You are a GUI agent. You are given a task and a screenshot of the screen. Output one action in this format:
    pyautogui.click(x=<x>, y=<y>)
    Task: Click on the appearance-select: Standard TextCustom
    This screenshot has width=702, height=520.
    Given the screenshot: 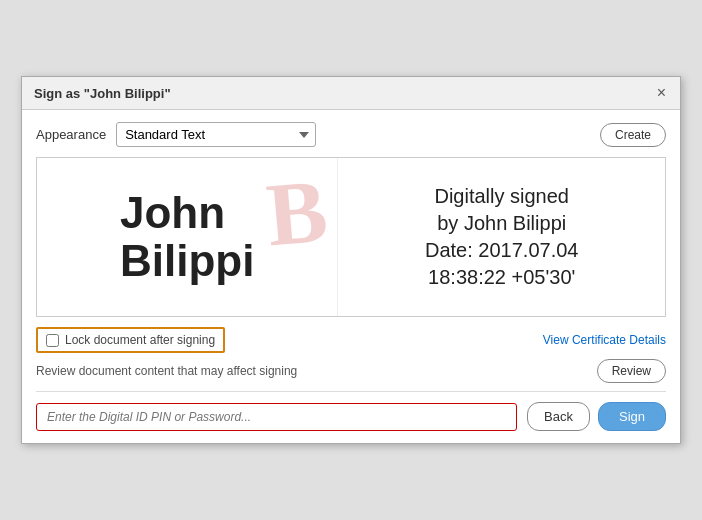 What is the action you would take?
    pyautogui.click(x=216, y=134)
    